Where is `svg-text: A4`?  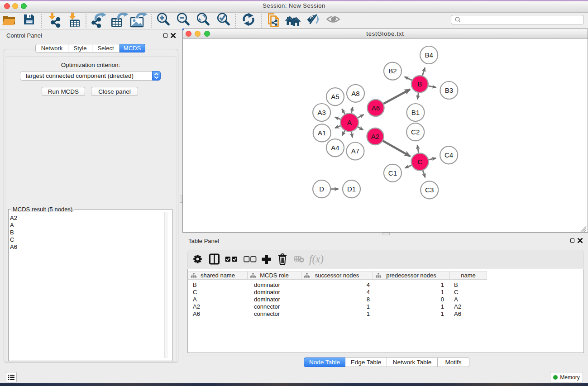
svg-text: A4 is located at coordinates (335, 148).